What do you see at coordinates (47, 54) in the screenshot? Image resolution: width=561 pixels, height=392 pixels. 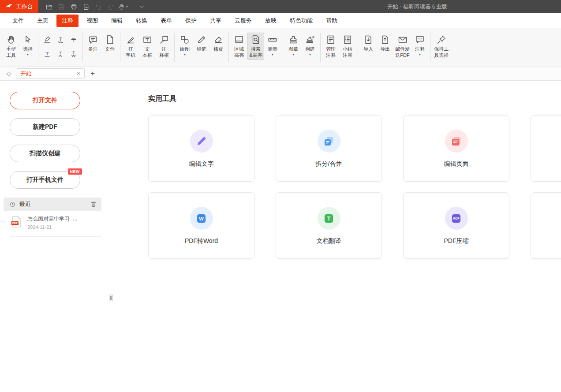 I see `ribbon-tool-underline: T` at bounding box center [47, 54].